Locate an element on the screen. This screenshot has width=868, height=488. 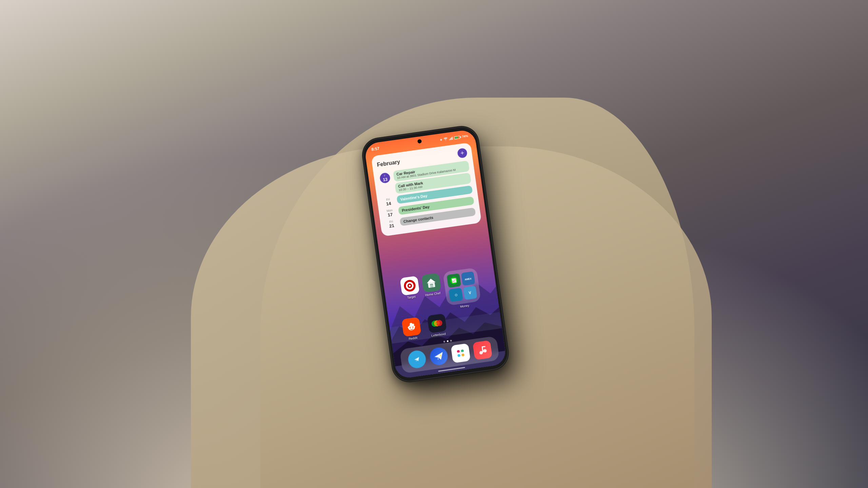
reddit-app-icon is located at coordinates (412, 327).